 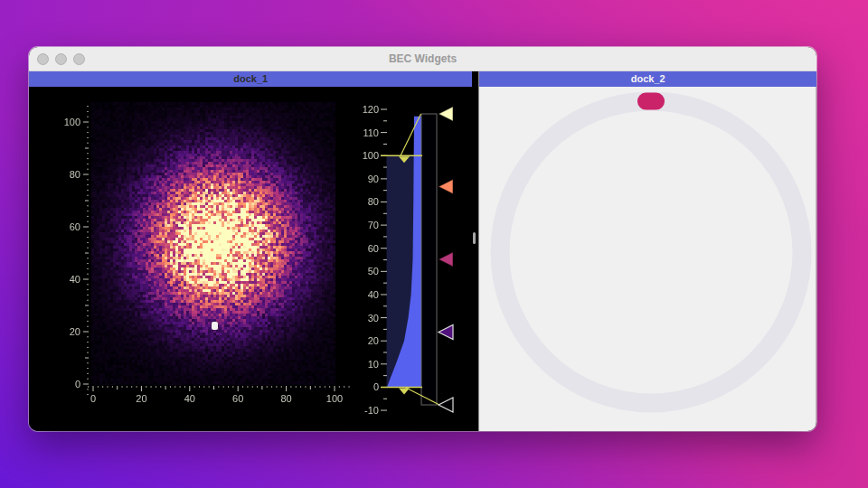 What do you see at coordinates (371, 133) in the screenshot?
I see `svg-text: 110` at bounding box center [371, 133].